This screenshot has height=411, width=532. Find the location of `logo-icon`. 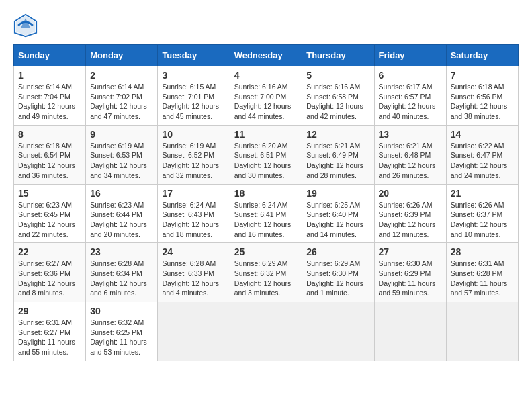

logo-icon is located at coordinates (26, 26).